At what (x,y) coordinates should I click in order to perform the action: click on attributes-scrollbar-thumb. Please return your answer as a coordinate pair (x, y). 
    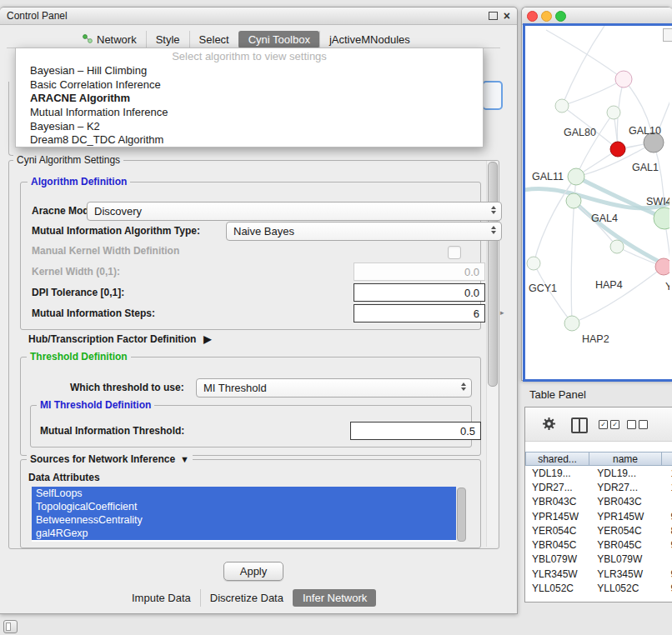
    Looking at the image, I should click on (462, 515).